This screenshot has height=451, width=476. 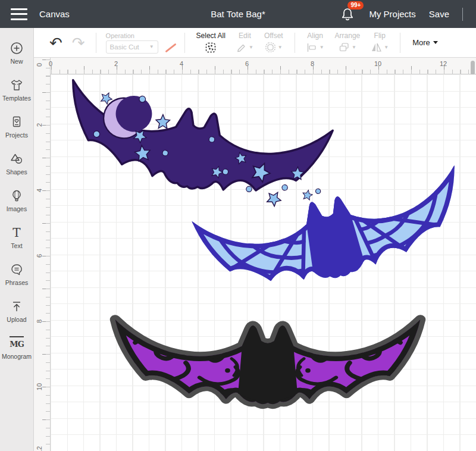 I want to click on arrange-label: Arrange, so click(x=347, y=36).